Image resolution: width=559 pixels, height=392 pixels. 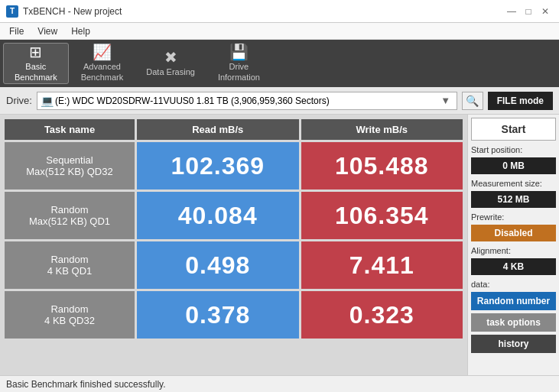 I want to click on header-read: Read mB/s, so click(x=218, y=130).